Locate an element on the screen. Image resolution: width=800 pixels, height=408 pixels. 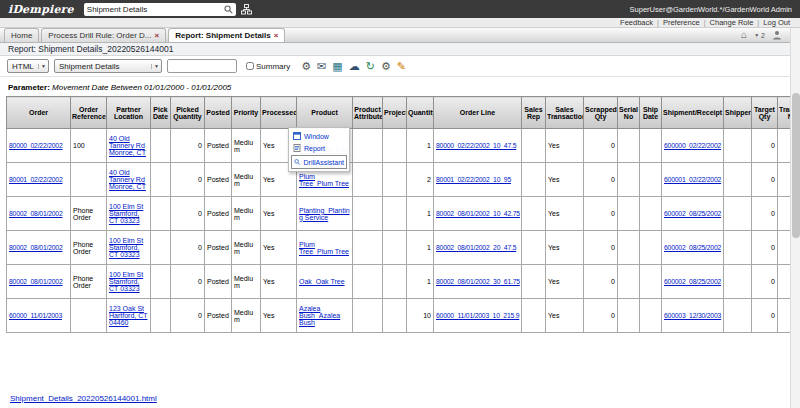
link-change-role: Change Role is located at coordinates (732, 22).